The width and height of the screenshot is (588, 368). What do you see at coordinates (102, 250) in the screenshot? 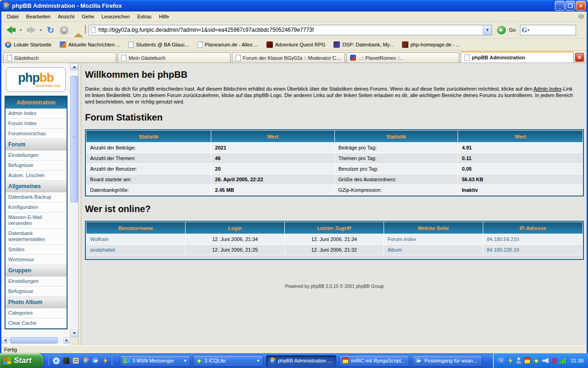
I see `username-link: analphabet` at bounding box center [102, 250].